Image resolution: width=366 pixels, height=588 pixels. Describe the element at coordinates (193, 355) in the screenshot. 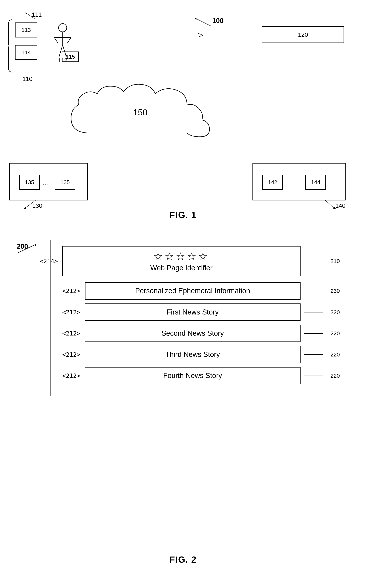

I see `third-news-box: Third News Story` at that location.